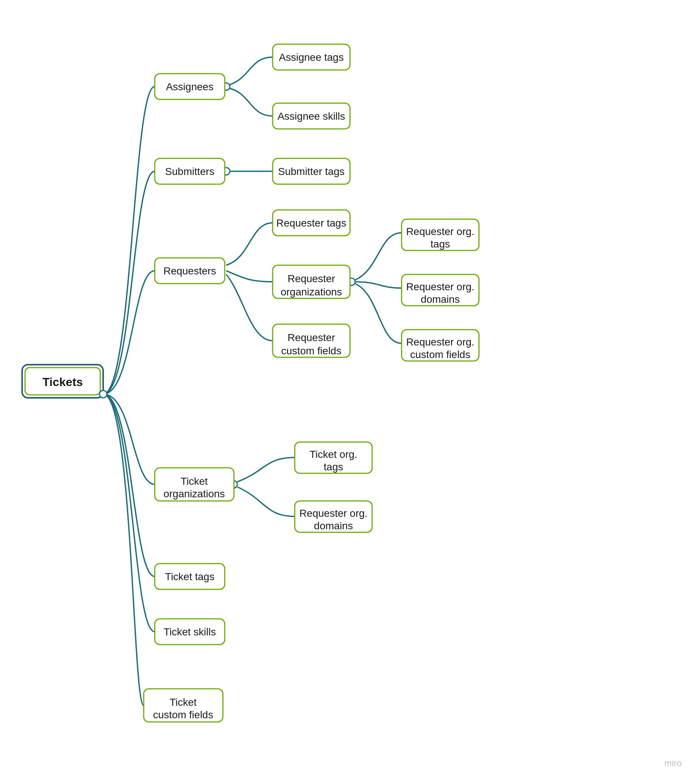 The width and height of the screenshot is (700, 775). I want to click on ticket-tags-label: Ticket tags, so click(190, 577).